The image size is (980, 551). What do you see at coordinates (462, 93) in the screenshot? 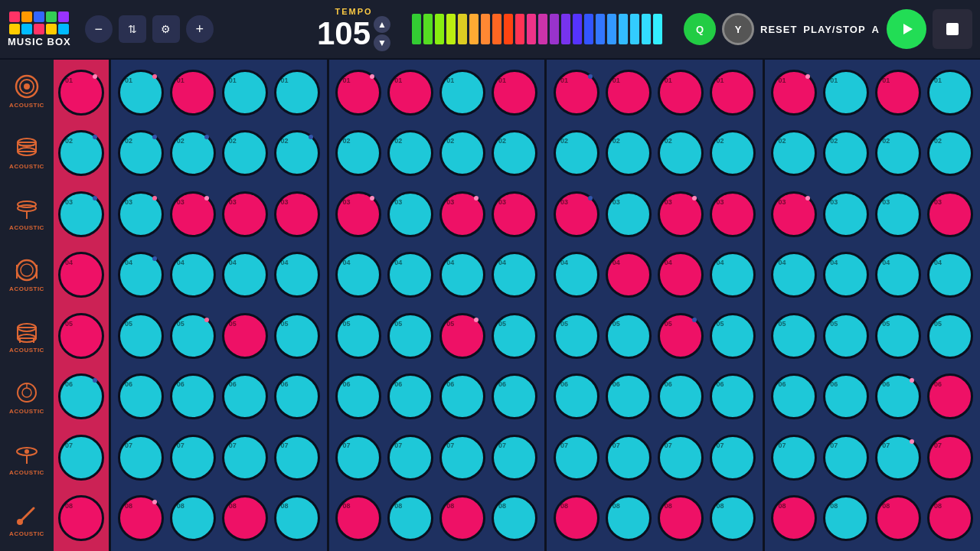
I see `pad-s2-r1-c3: 01` at bounding box center [462, 93].